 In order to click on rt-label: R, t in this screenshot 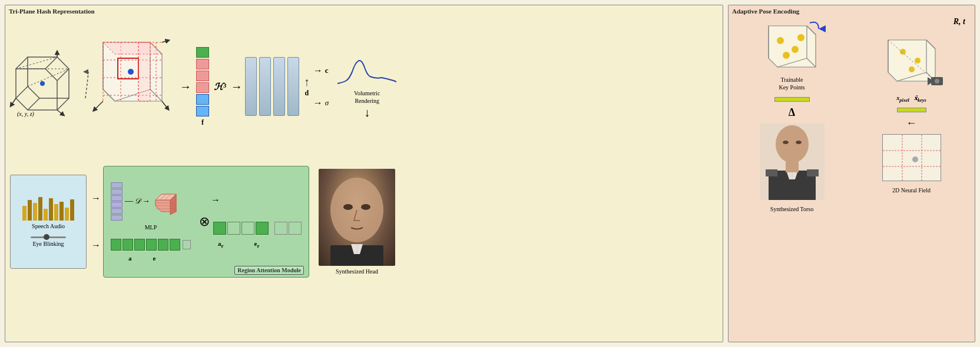, I will do `click(959, 22)`.